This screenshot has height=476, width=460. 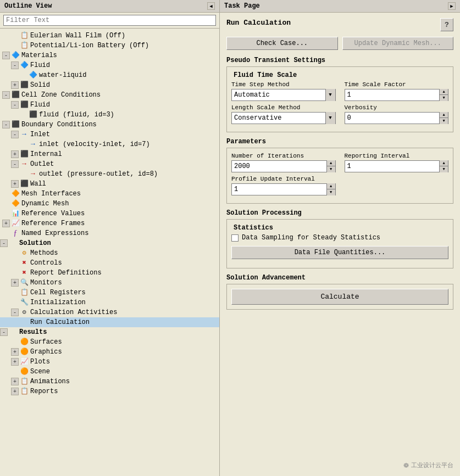 I want to click on animations-expand: +, so click(x=15, y=382).